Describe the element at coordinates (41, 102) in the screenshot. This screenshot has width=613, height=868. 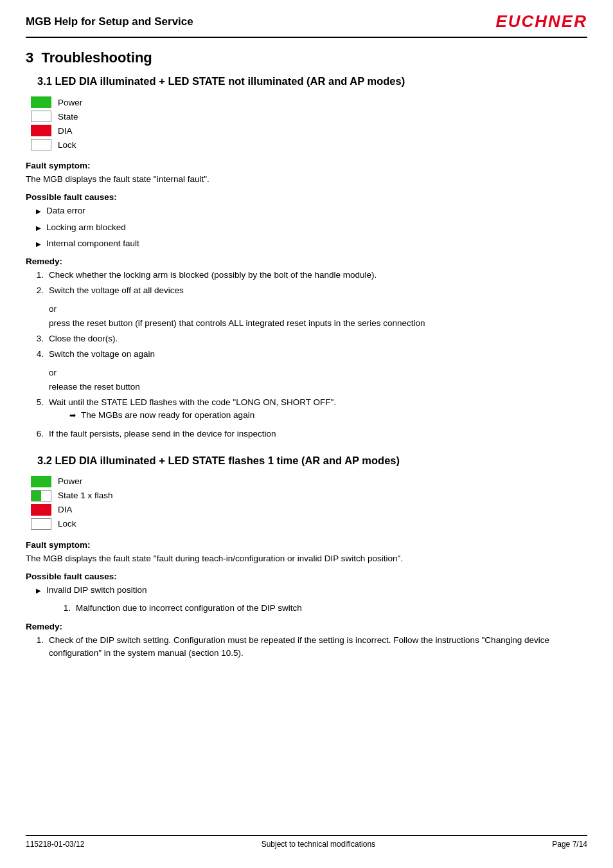
I see `led-power` at that location.